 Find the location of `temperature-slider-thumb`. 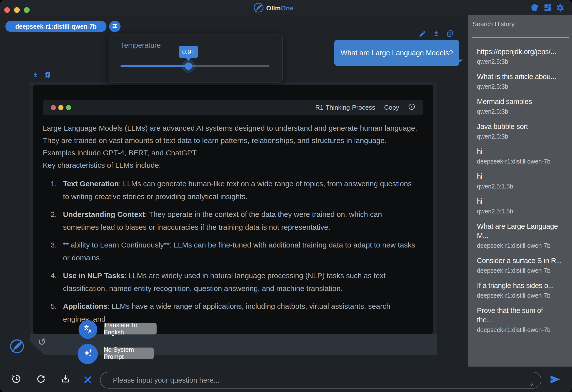

temperature-slider-thumb is located at coordinates (188, 66).